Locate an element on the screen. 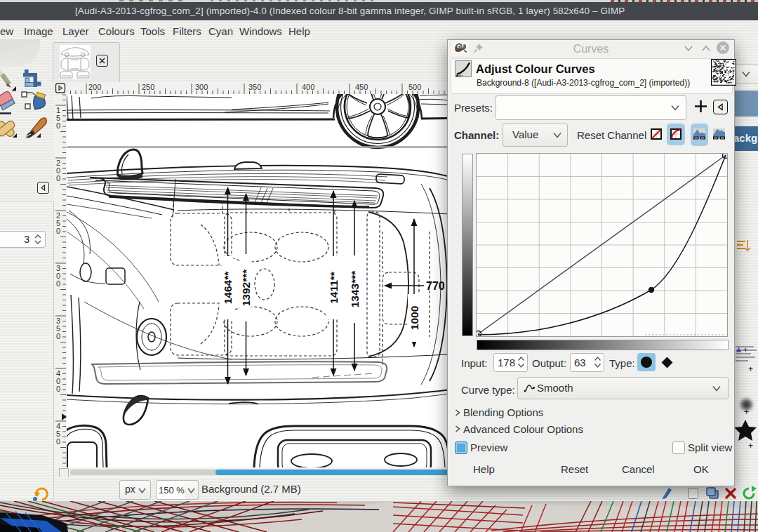  svg-text: 1392*** is located at coordinates (246, 288).